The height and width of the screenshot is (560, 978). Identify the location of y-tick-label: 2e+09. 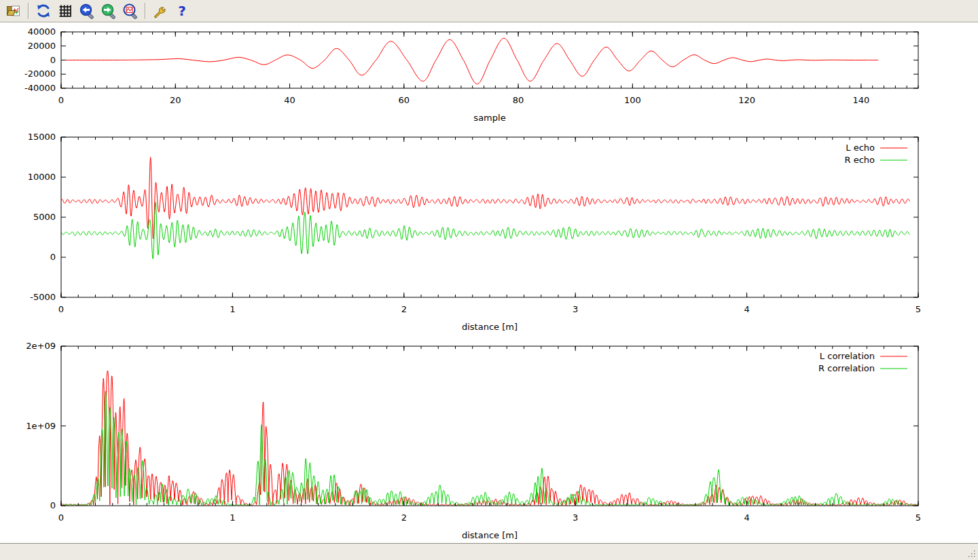
(41, 346).